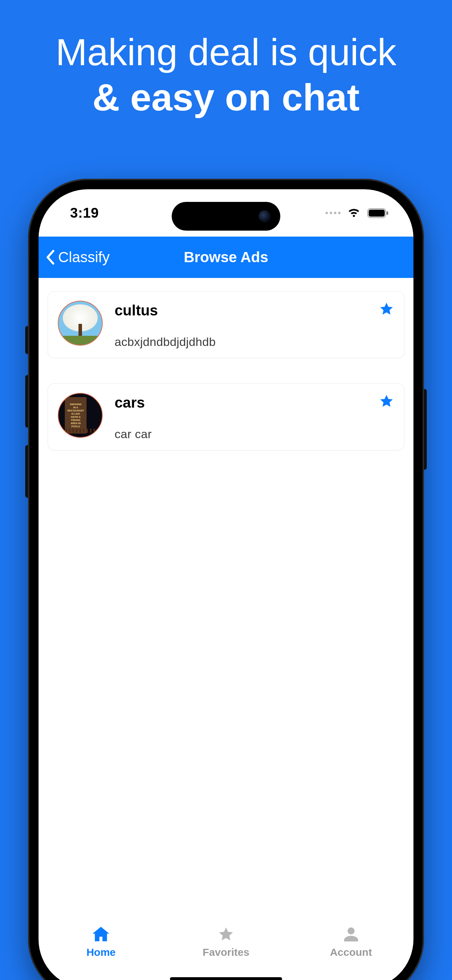 The width and height of the screenshot is (452, 980). What do you see at coordinates (226, 257) in the screenshot?
I see `page-title: Browse Ads` at bounding box center [226, 257].